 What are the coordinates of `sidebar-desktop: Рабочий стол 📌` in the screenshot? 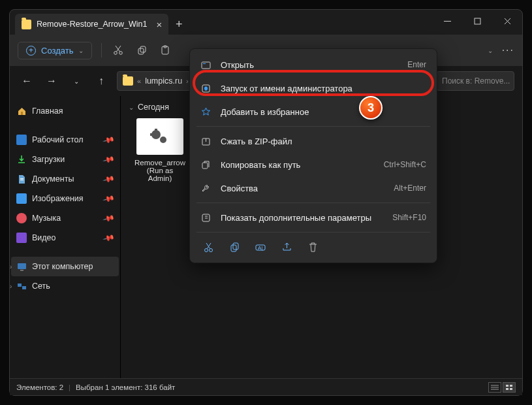 It's located at (65, 140).